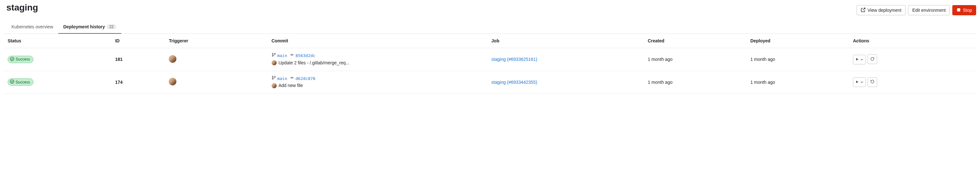  What do you see at coordinates (138, 59) in the screenshot?
I see `deployment-id: 181` at bounding box center [138, 59].